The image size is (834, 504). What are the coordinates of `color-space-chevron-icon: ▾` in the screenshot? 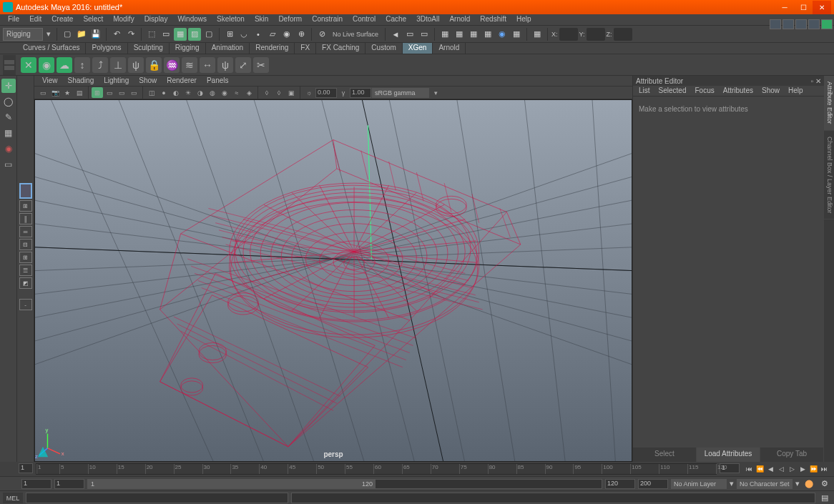 It's located at (436, 93).